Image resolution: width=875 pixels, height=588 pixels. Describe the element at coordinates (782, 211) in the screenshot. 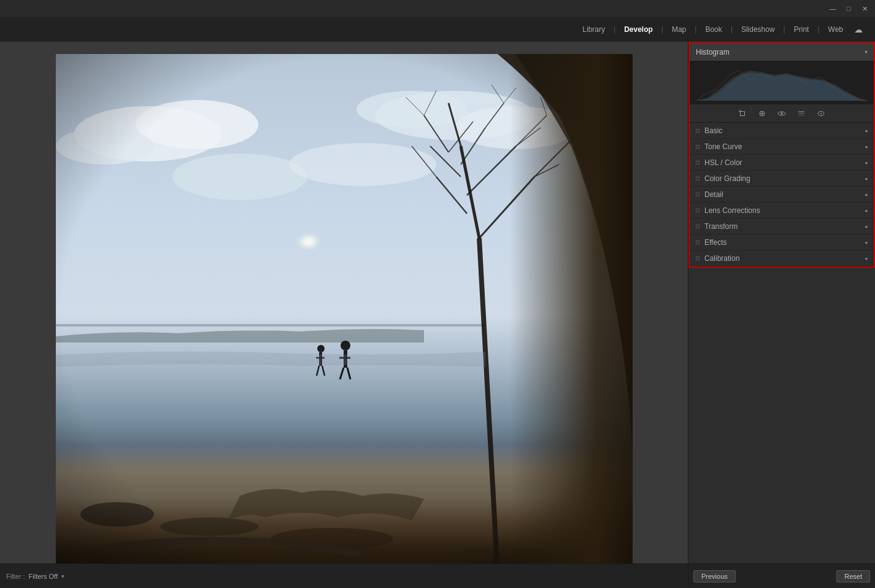

I see `panel-item-lens-corrections: Lens Corrections ◂` at that location.